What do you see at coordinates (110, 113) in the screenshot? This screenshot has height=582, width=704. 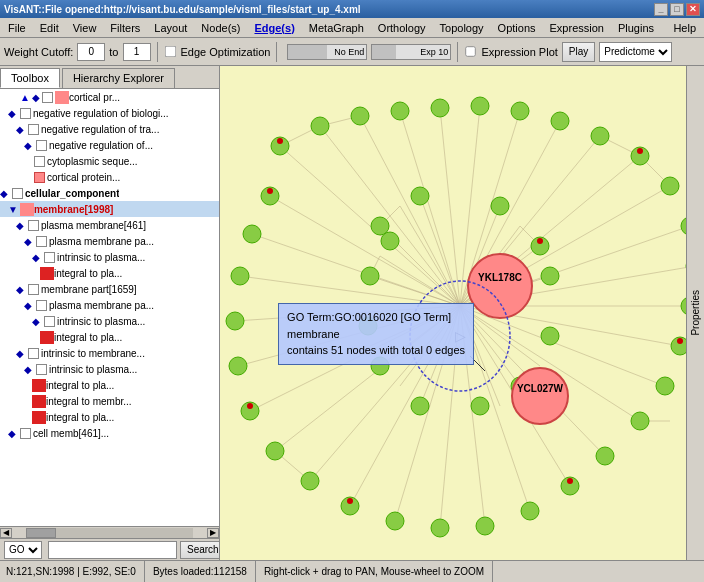 I see `tree-row: ◆ negative regulation of biologi...` at bounding box center [110, 113].